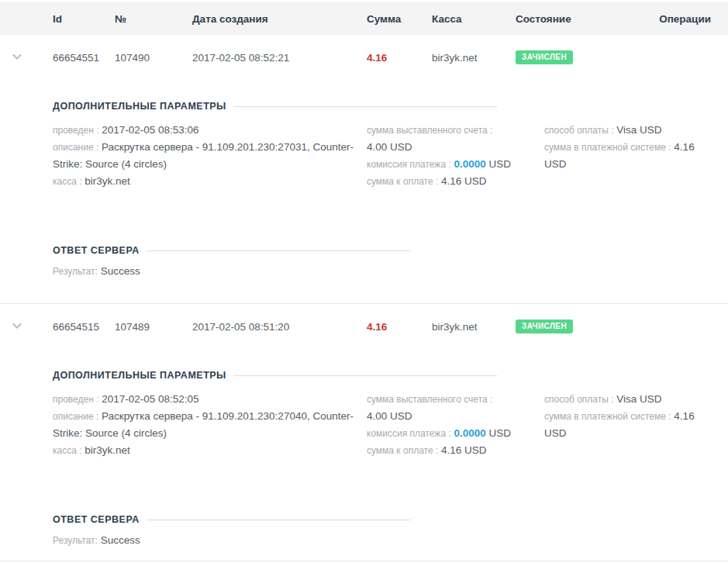 This screenshot has width=728, height=563. I want to click on detail-value: Раскрутка сервера - 91.109.201.230:27040…, so click(203, 425).